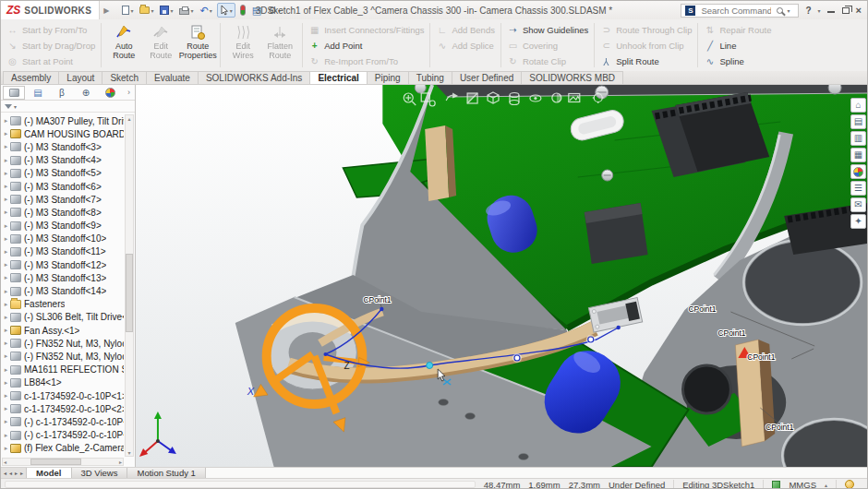 The image size is (868, 489). What do you see at coordinates (80, 78) in the screenshot?
I see `command-tab: Layout` at bounding box center [80, 78].